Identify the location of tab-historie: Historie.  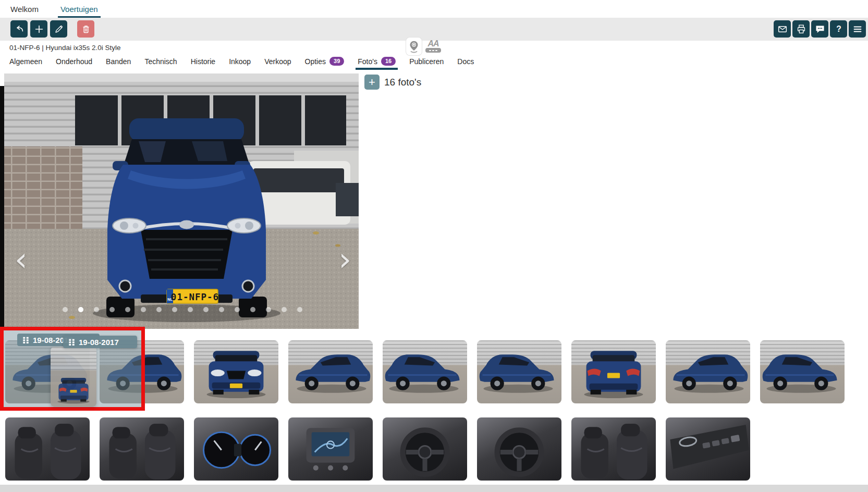
(203, 64).